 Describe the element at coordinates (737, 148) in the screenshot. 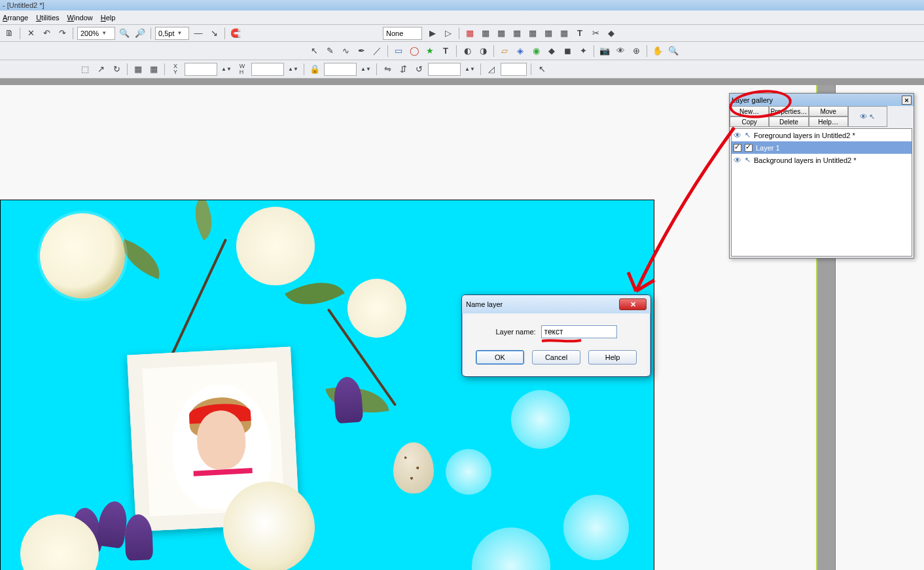

I see `visible-checkbox` at that location.